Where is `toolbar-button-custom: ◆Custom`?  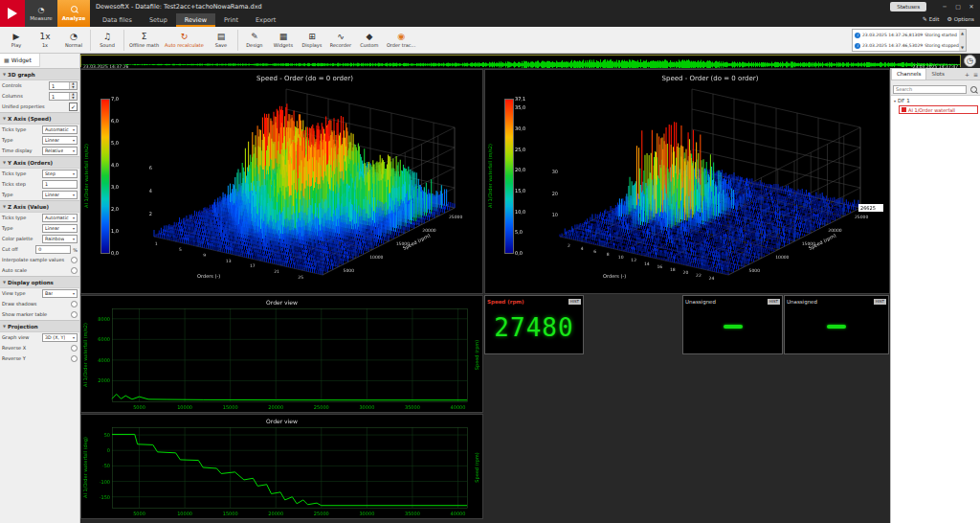 toolbar-button-custom: ◆Custom is located at coordinates (369, 40).